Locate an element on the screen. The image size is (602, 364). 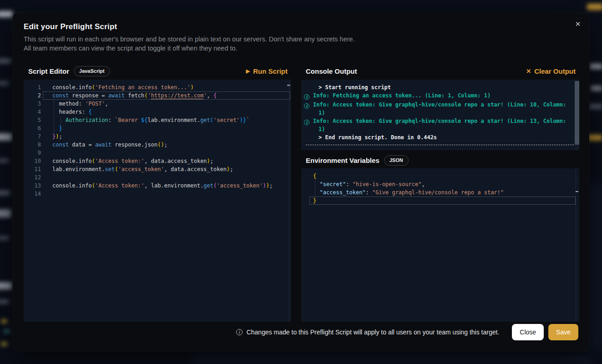
modal-title: Edit your Preflight Script is located at coordinates (70, 27).